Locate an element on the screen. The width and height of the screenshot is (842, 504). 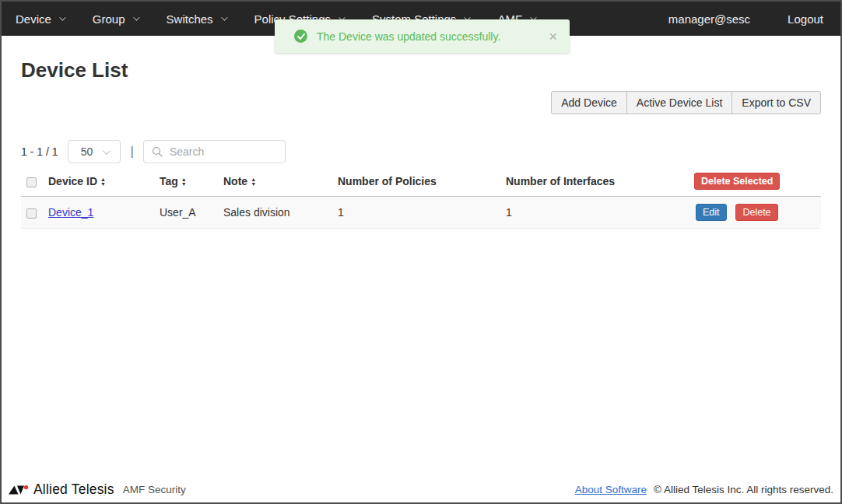
success-check-icon is located at coordinates (300, 36).